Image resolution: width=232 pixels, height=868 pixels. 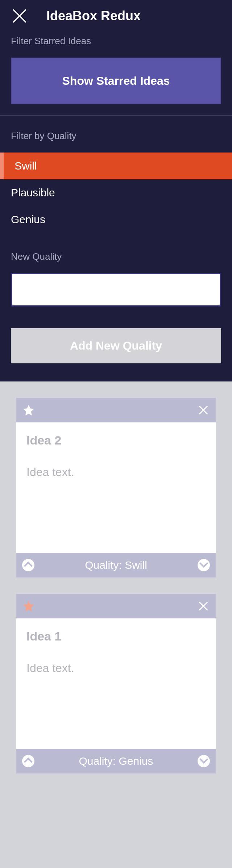 What do you see at coordinates (116, 116) in the screenshot?
I see `divider` at bounding box center [116, 116].